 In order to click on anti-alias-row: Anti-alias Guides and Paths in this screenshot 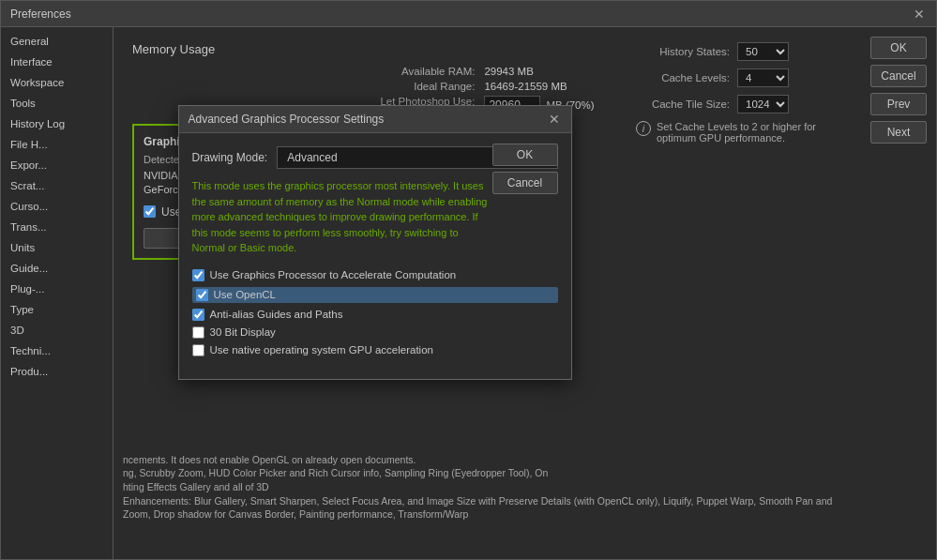, I will do `click(375, 315)`.